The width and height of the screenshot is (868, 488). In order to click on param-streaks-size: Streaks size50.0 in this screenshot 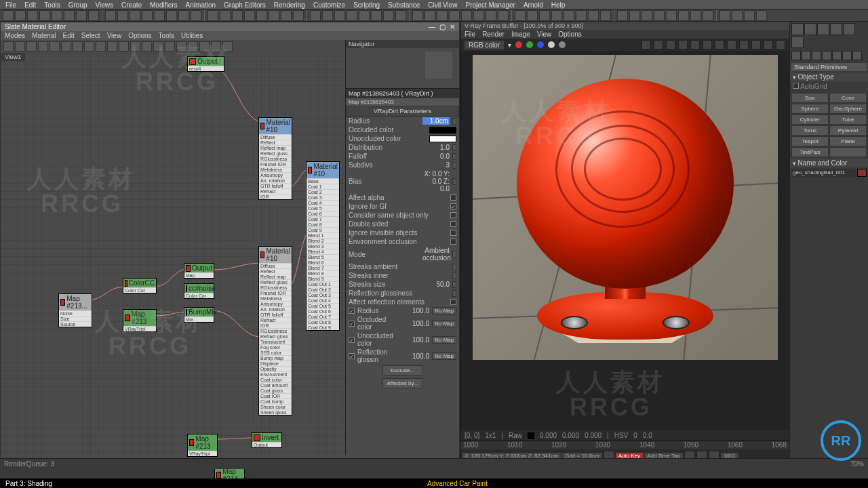, I will do `click(403, 285)`.